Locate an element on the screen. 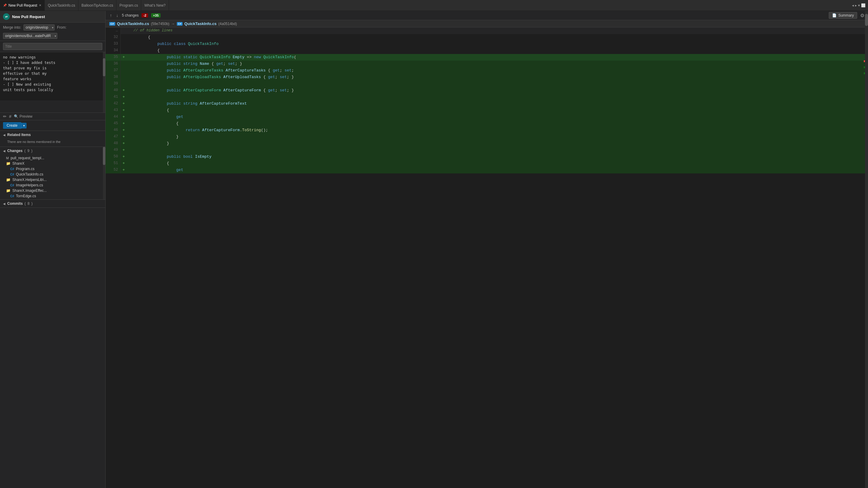 The width and height of the screenshot is (868, 488). tab-balloontipaction: BalloonTipAction.cs is located at coordinates (98, 5).